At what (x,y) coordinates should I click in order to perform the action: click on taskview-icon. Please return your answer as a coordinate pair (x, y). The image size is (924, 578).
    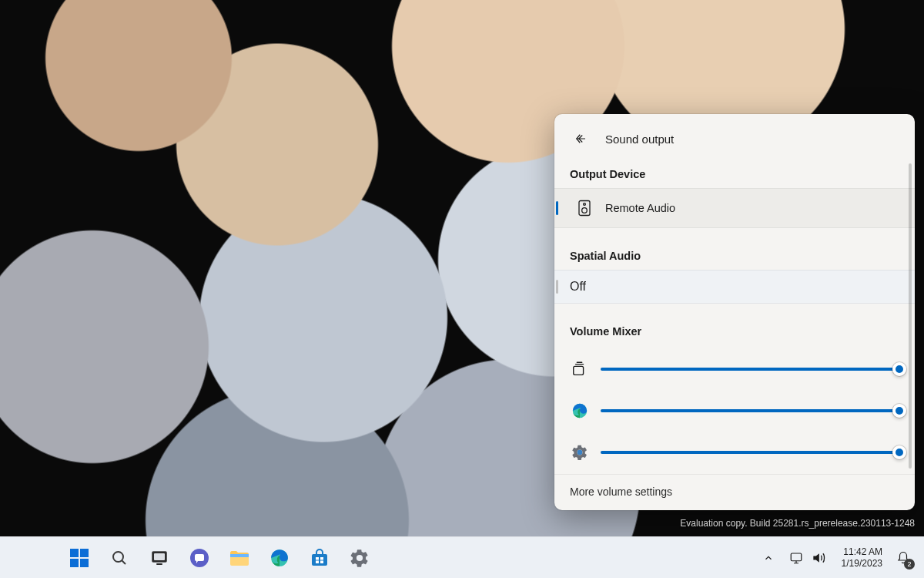
    Looking at the image, I should click on (159, 558).